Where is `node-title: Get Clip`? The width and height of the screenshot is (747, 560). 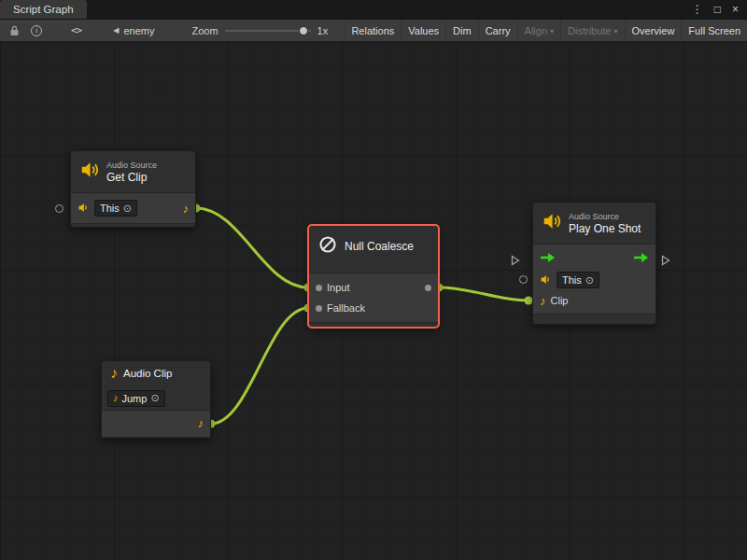
node-title: Get Clip is located at coordinates (132, 177).